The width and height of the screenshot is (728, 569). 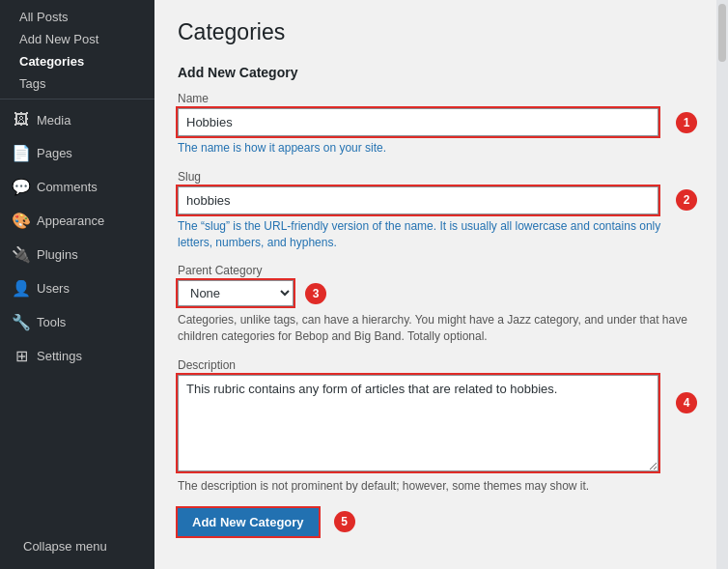 I want to click on page-title: Categories, so click(x=435, y=33).